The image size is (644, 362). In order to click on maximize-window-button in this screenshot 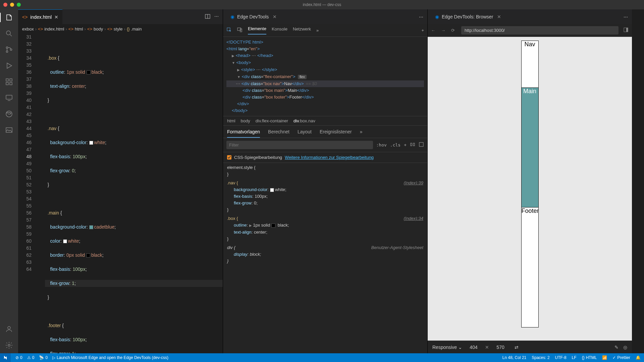, I will do `click(19, 5)`.